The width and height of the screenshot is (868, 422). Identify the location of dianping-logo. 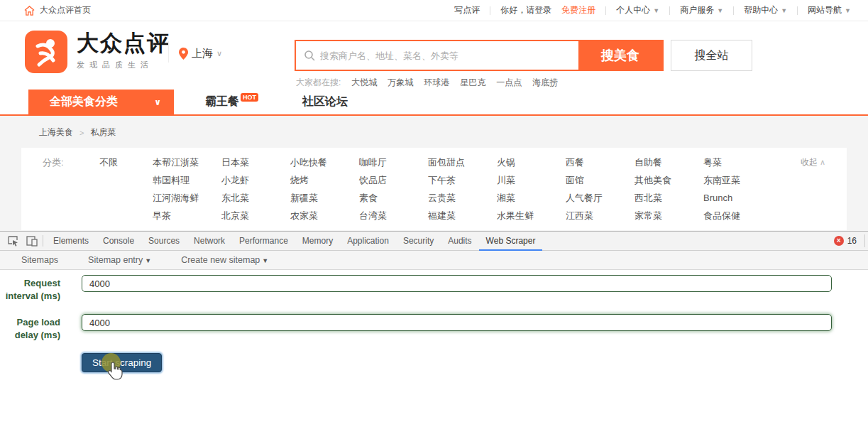
(46, 52).